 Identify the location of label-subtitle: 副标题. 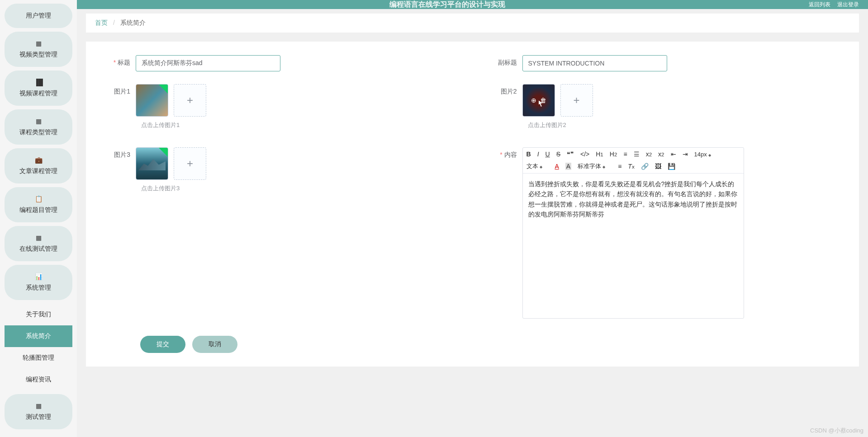
(502, 61).